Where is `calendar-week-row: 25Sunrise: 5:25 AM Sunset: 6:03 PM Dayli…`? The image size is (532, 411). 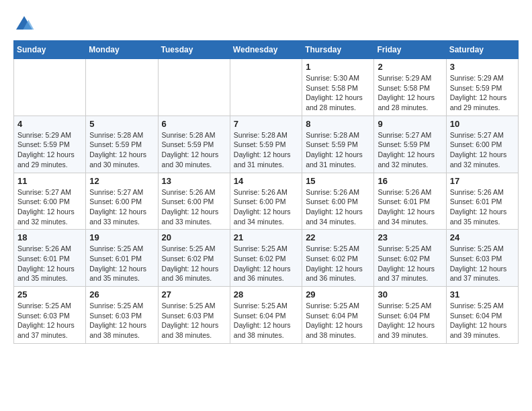
calendar-week-row: 25Sunrise: 5:25 AM Sunset: 6:03 PM Dayli… is located at coordinates (266, 316).